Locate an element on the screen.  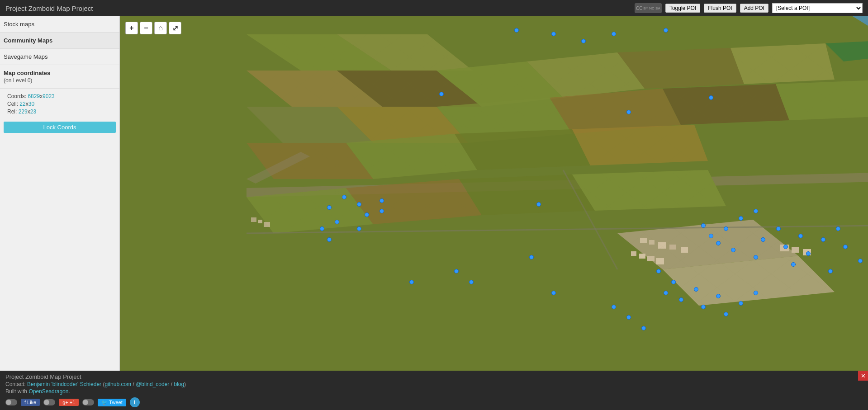
gplus-icon: g+ is located at coordinates (65, 402).